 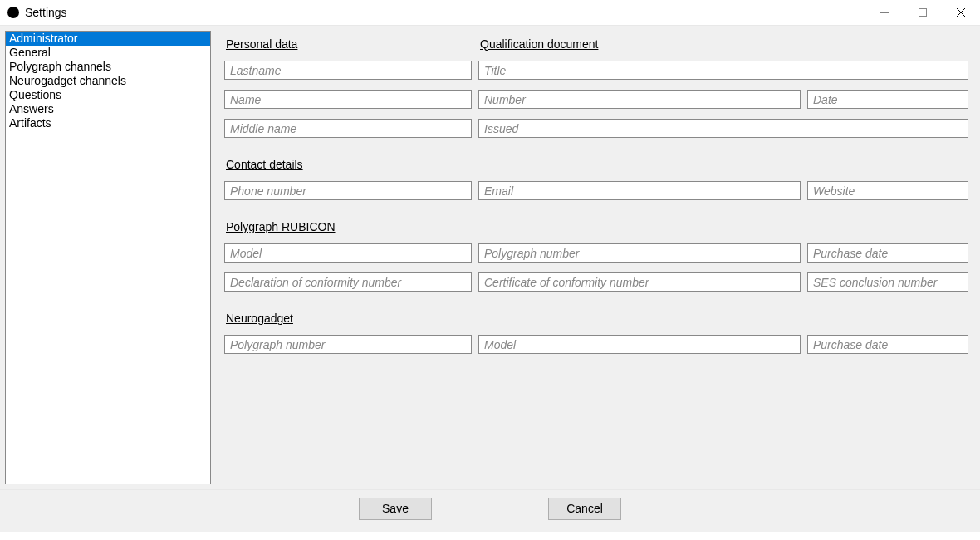 I want to click on section-personal-data: Personal data, so click(x=262, y=44).